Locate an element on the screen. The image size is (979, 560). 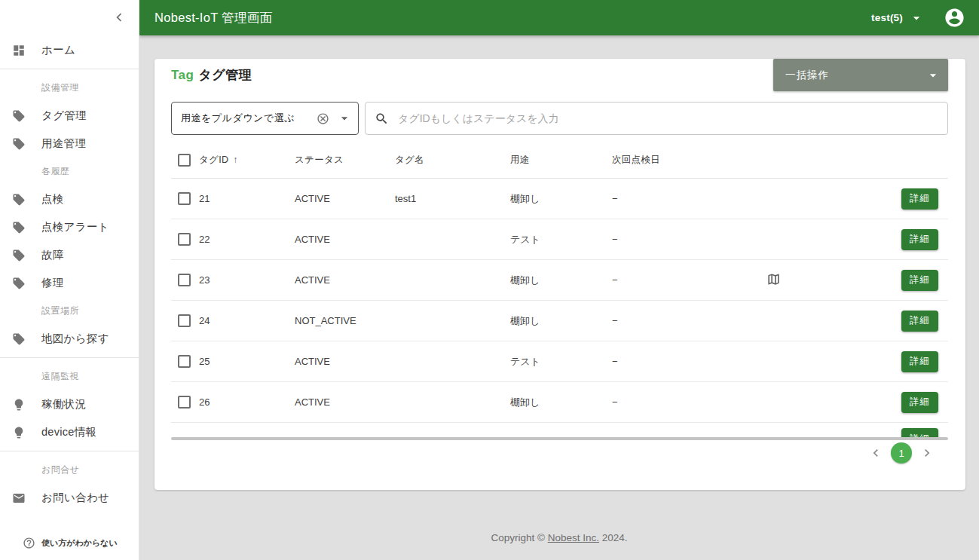
sidebar-top is located at coordinates (69, 18).